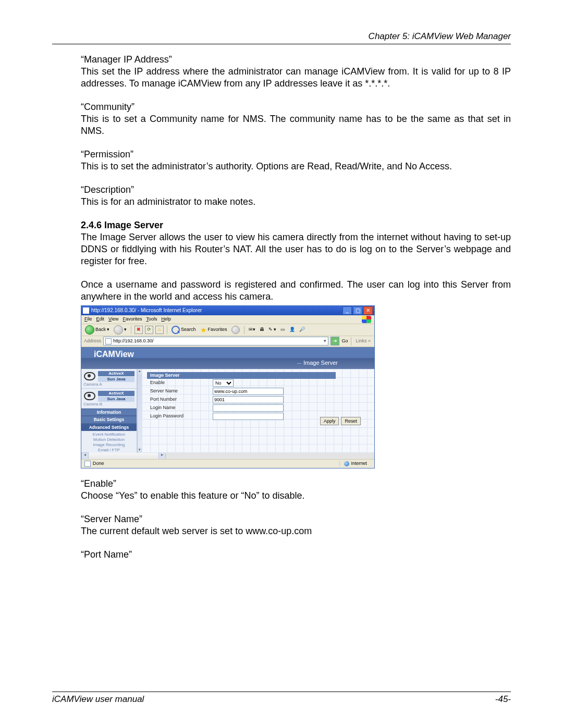 This screenshot has width=563, height=728. I want to click on sidebar-h-scroll: ◂▸, so click(228, 456).